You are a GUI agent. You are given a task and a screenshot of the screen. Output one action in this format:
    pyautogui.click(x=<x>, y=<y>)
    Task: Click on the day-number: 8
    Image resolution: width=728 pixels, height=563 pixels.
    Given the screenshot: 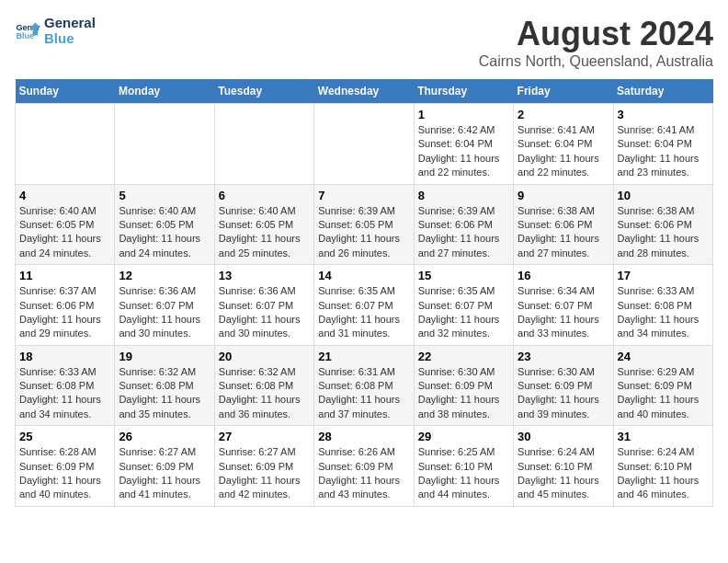 What is the action you would take?
    pyautogui.click(x=463, y=195)
    